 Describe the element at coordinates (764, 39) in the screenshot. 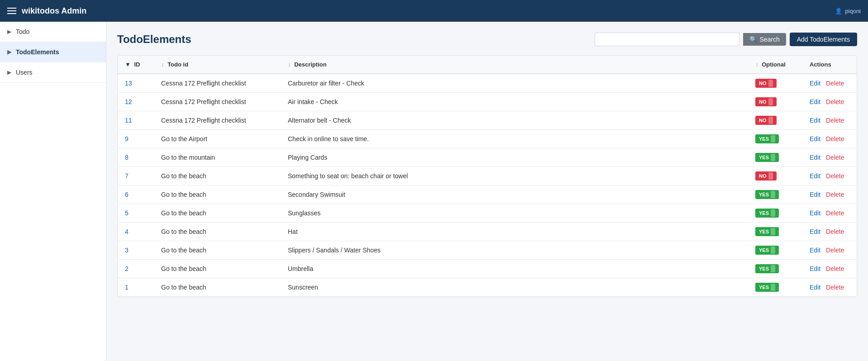

I see `search-button: 🔍 Search` at that location.